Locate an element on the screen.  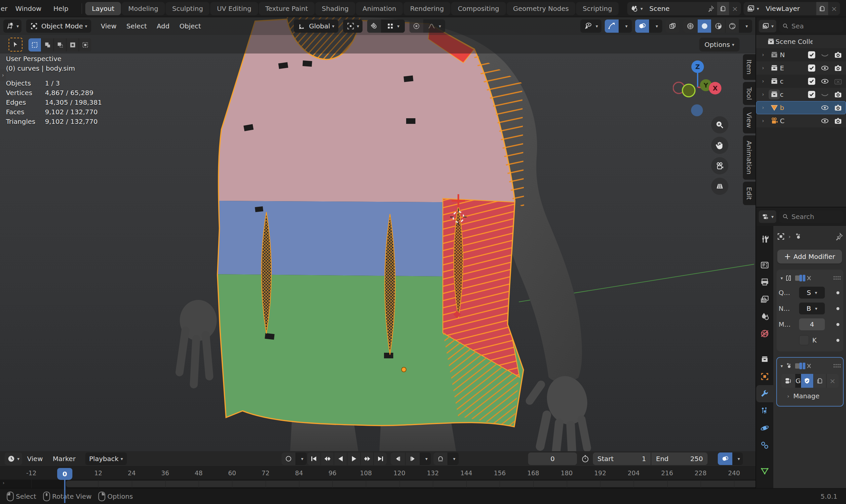
viewport-menu-object: Object is located at coordinates (190, 26).